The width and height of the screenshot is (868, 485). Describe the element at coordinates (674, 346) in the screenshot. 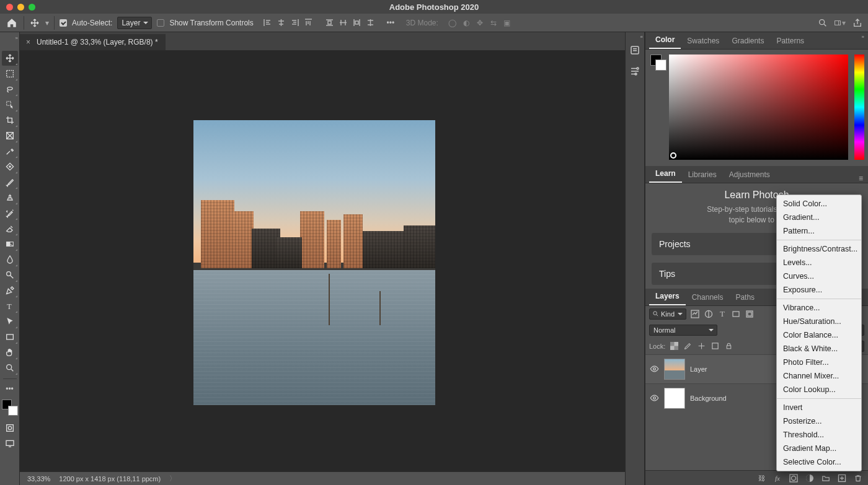

I see `lock-transparency-icon` at that location.